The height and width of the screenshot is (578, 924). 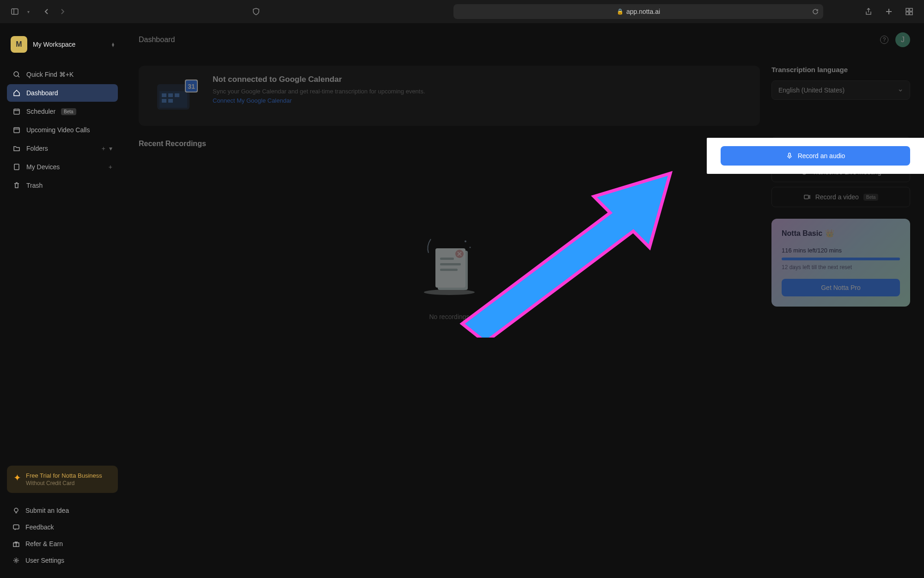 I want to click on footer-settings: User Settings, so click(x=62, y=560).